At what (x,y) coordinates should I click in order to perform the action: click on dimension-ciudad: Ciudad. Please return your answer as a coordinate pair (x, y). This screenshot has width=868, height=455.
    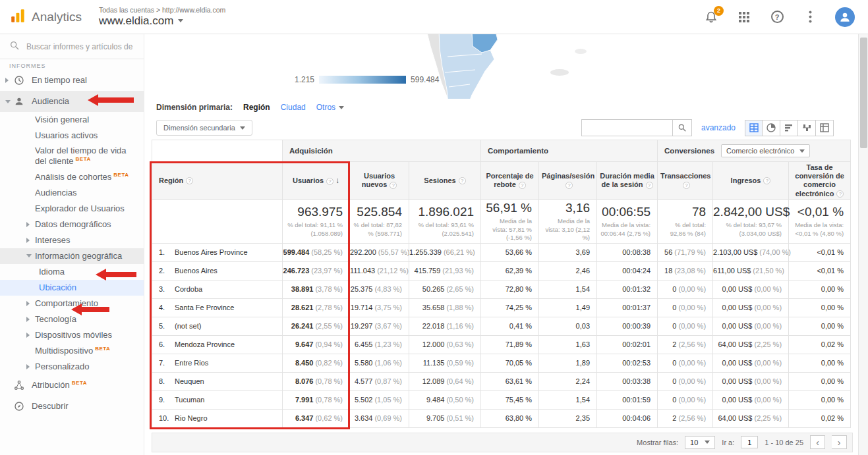
    Looking at the image, I should click on (293, 107).